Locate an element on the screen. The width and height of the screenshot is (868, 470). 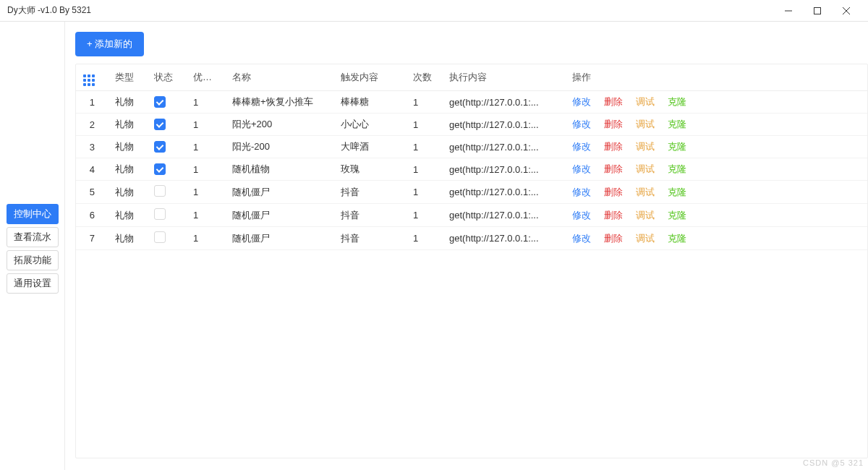
maximize-button is located at coordinates (817, 11).